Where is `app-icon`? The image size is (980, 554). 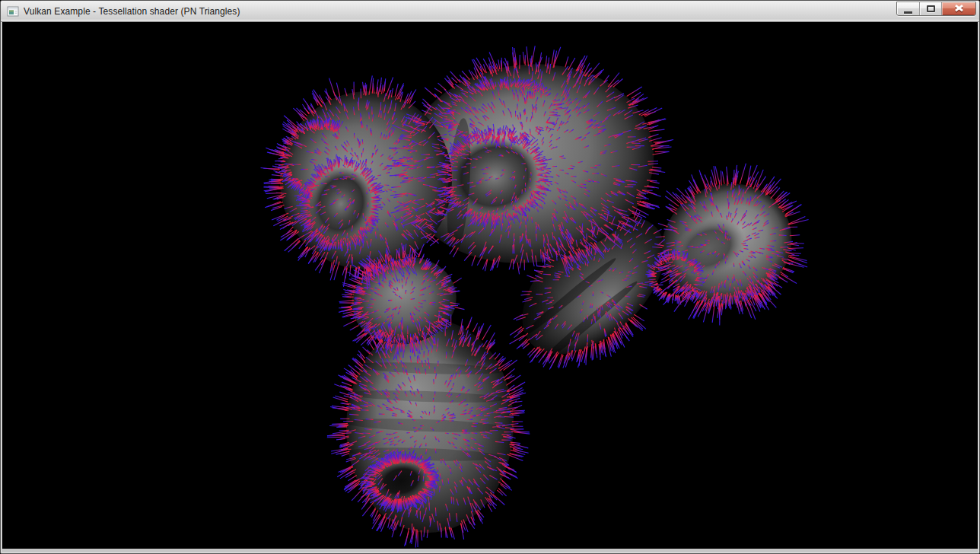
app-icon is located at coordinates (13, 11).